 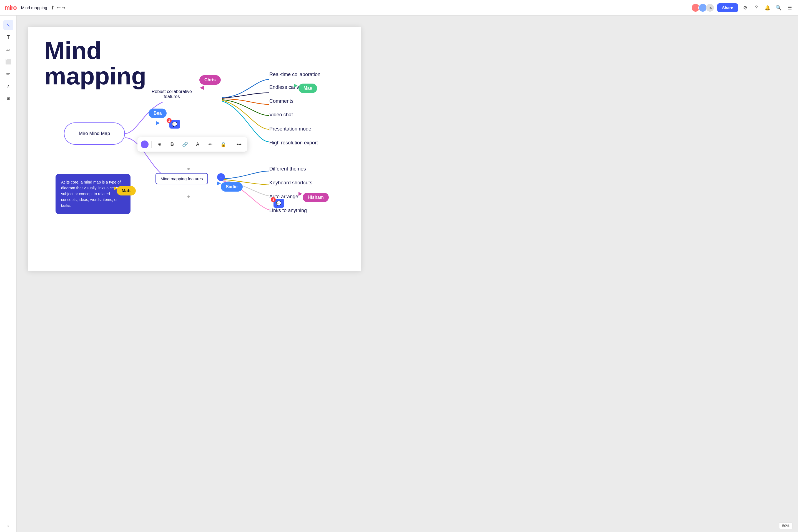 What do you see at coordinates (288, 169) in the screenshot?
I see `branch-themes: Different themes` at bounding box center [288, 169].